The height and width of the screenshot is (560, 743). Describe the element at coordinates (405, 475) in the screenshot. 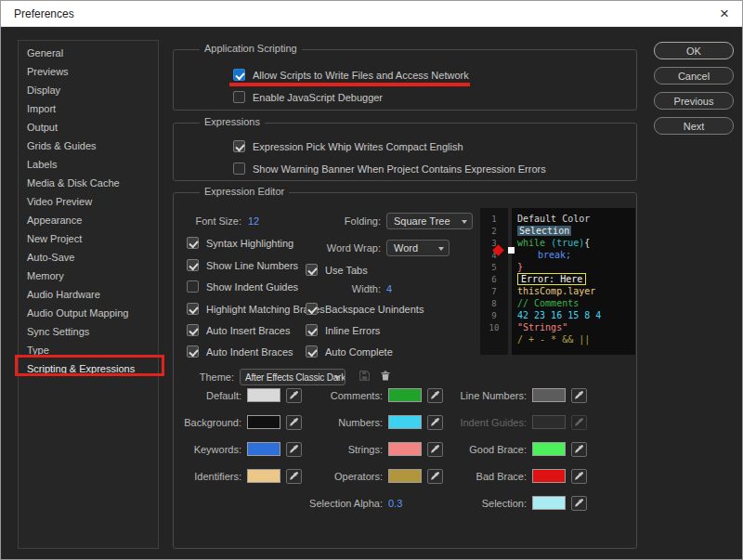

I see `color-swatch-operators` at that location.